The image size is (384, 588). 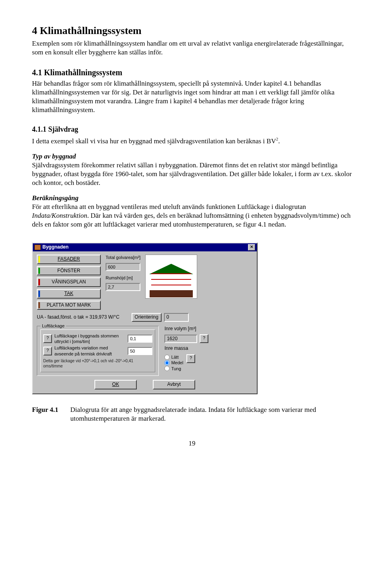 What do you see at coordinates (175, 357) in the screenshot?
I see `radio-label: Lätt` at bounding box center [175, 357].